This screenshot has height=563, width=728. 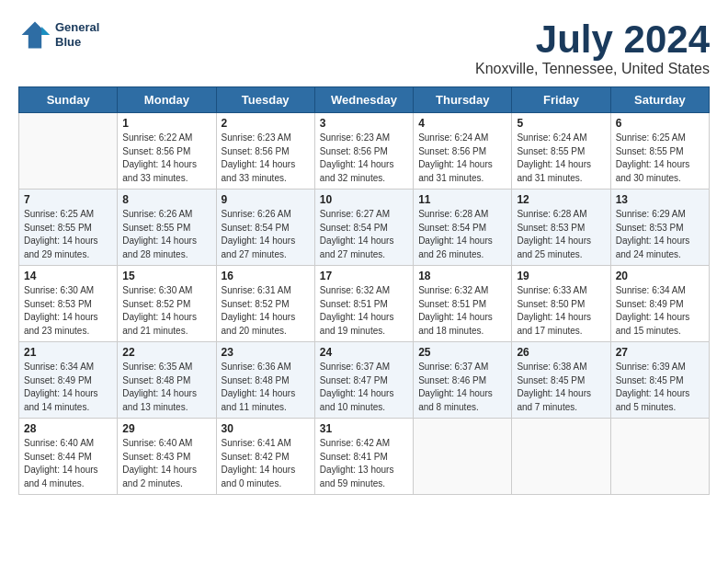 What do you see at coordinates (462, 387) in the screenshot?
I see `day-info: Sunrise: 6:37 AM Sunset: 8:46 PM Dayligh…` at bounding box center [462, 387].